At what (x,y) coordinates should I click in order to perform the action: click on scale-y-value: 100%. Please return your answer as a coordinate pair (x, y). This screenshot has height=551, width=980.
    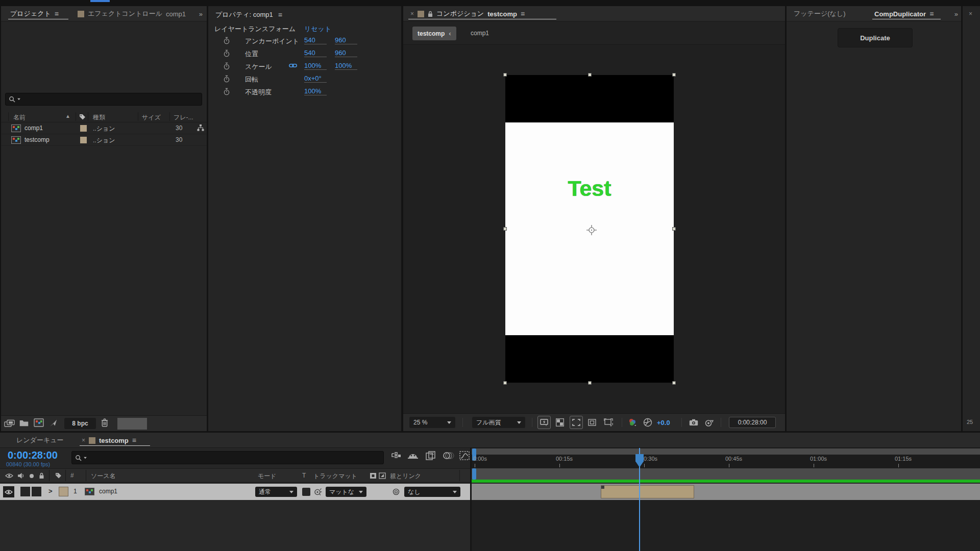
    Looking at the image, I should click on (346, 66).